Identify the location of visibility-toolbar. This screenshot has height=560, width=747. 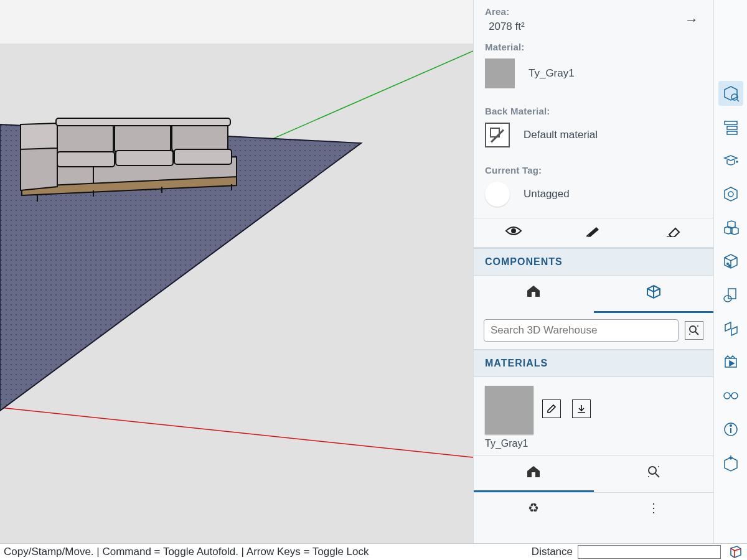
(594, 233).